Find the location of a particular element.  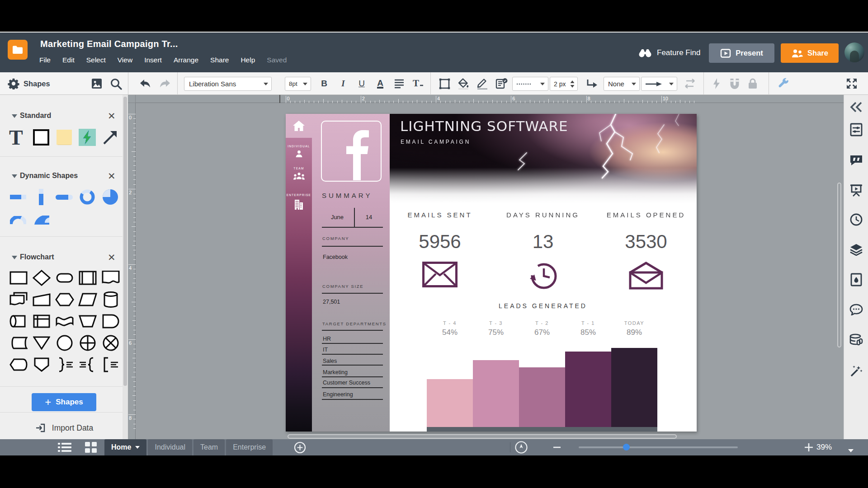

shape-fc-document is located at coordinates (111, 278).